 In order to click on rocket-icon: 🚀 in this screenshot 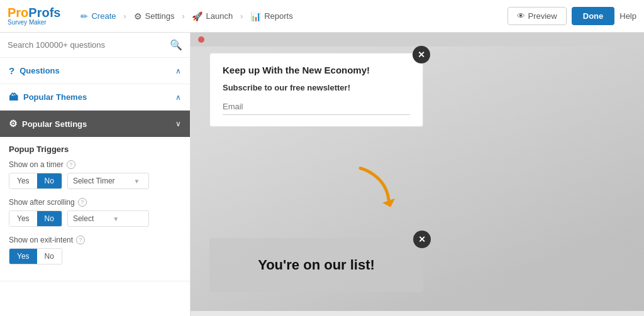, I will do `click(197, 16)`.